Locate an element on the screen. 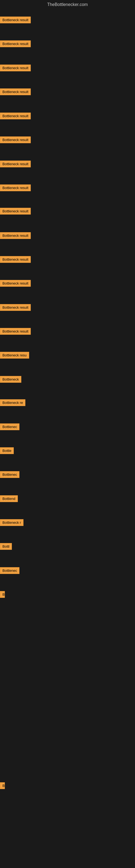 This screenshot has width=135, height=868. bottleneck-result-item: Bottle is located at coordinates (7, 451).